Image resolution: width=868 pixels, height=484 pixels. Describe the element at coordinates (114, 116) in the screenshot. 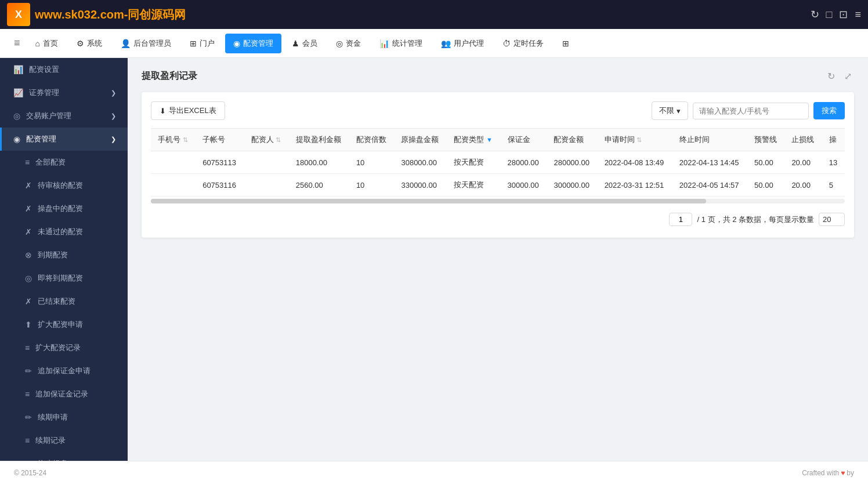

I see `trading-account-arrow-icon: ❯` at that location.